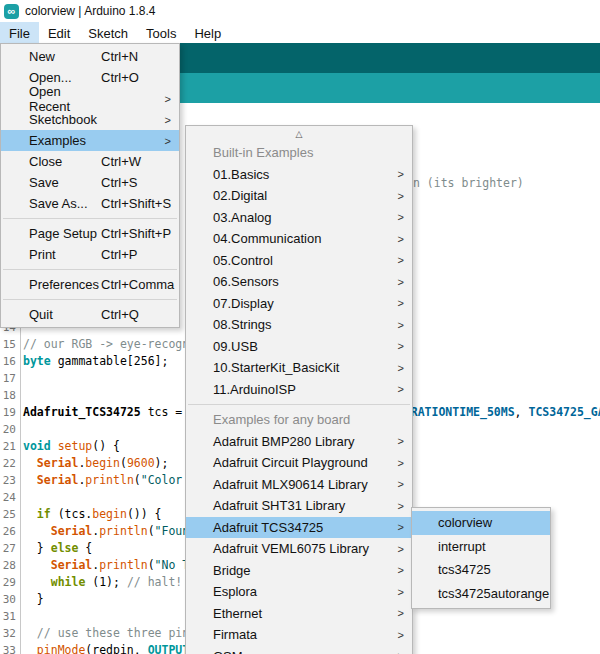 The width and height of the screenshot is (600, 654). What do you see at coordinates (254, 238) in the screenshot?
I see `examples-menu-item-label: 04.Communication` at bounding box center [254, 238].